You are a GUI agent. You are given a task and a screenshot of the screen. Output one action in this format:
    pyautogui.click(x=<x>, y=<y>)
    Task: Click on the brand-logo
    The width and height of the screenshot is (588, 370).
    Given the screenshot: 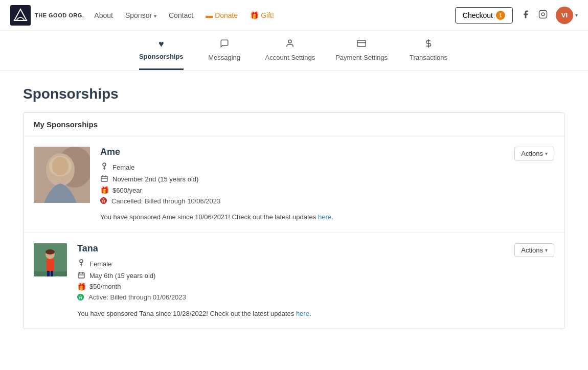 What is the action you would take?
    pyautogui.click(x=20, y=15)
    